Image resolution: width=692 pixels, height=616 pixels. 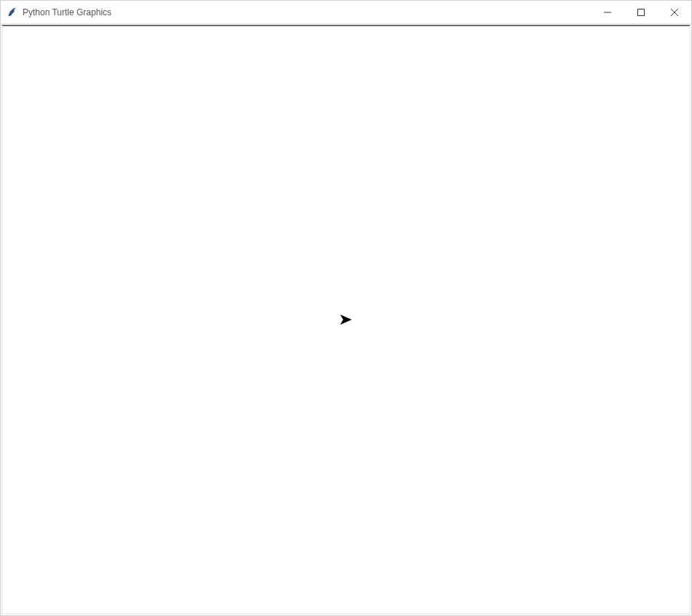 What do you see at coordinates (346, 320) in the screenshot?
I see `turtle-cursor-icon` at bounding box center [346, 320].